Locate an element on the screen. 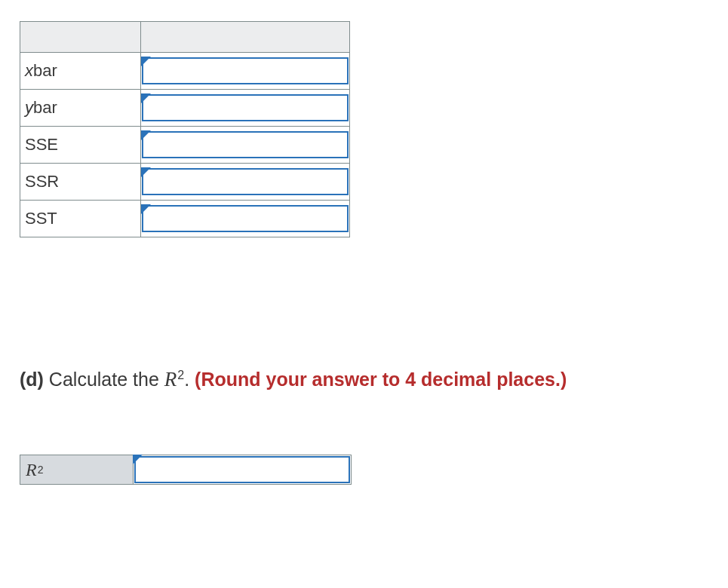  ssr-input is located at coordinates (245, 182).